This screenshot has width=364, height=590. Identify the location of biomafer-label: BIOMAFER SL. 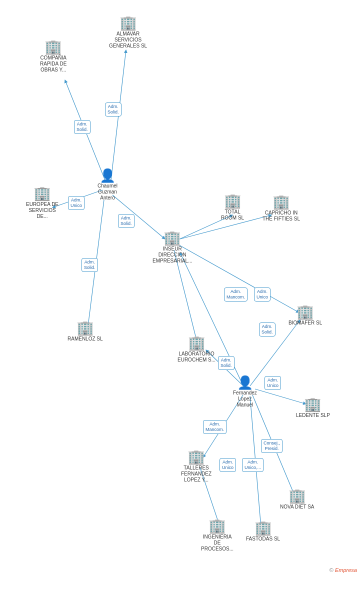
(305, 323).